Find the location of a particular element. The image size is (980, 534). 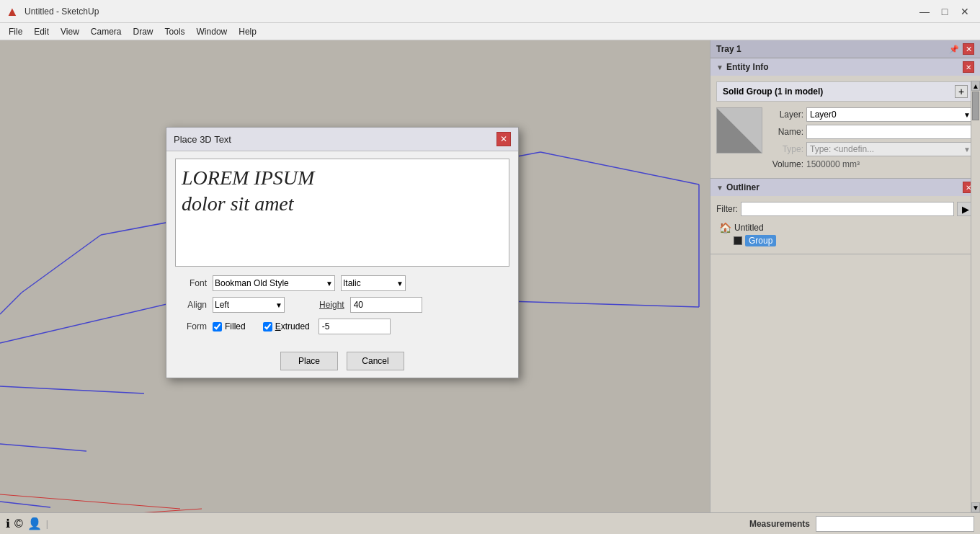

entity-info-header: ▼ Entity Info ✕ is located at coordinates (845, 67).